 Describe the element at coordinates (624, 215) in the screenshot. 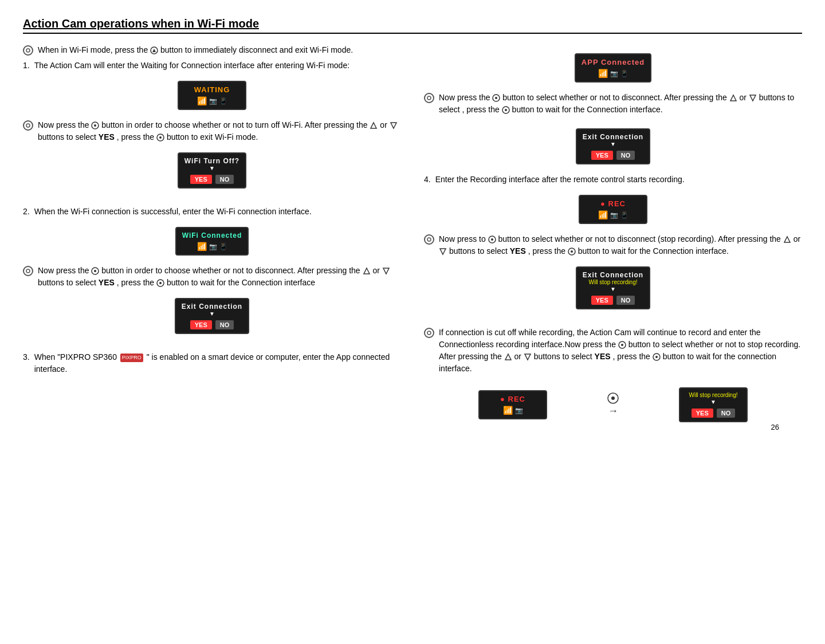

I see `phone-icon-rec: 📱` at that location.